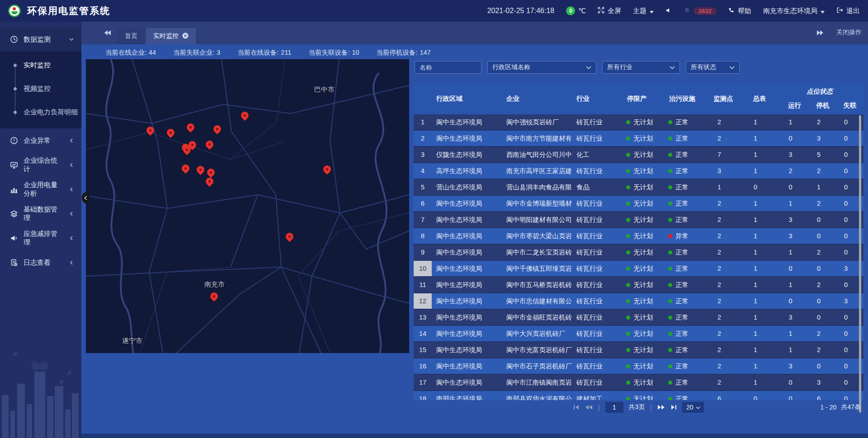 The width and height of the screenshot is (868, 438). I want to click on sidebar-item-0: 数据监测, so click(41, 39).